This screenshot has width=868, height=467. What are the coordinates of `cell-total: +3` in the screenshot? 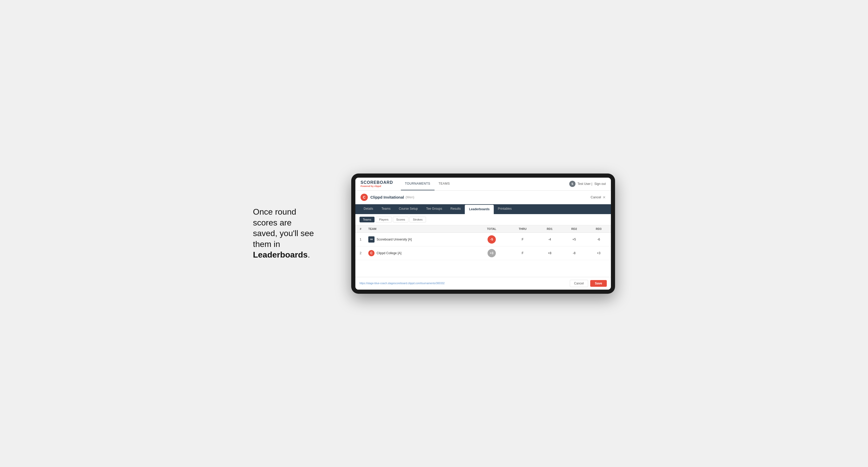 It's located at (492, 253).